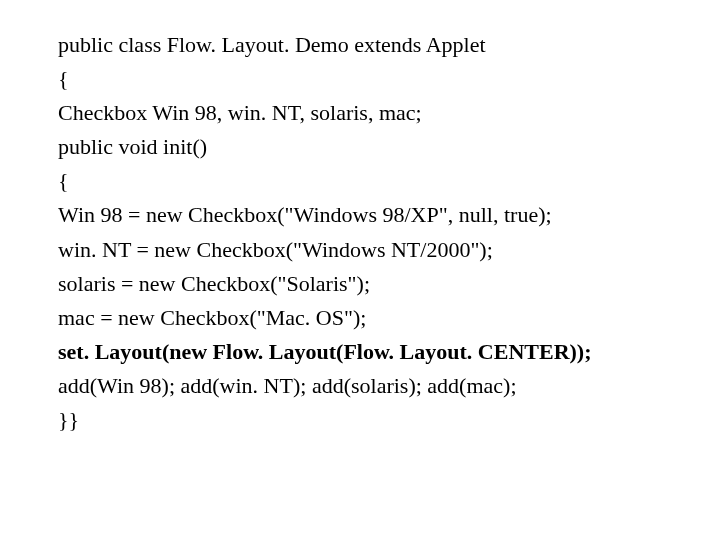  What do you see at coordinates (389, 420) in the screenshot?
I see `code-line: }}` at bounding box center [389, 420].